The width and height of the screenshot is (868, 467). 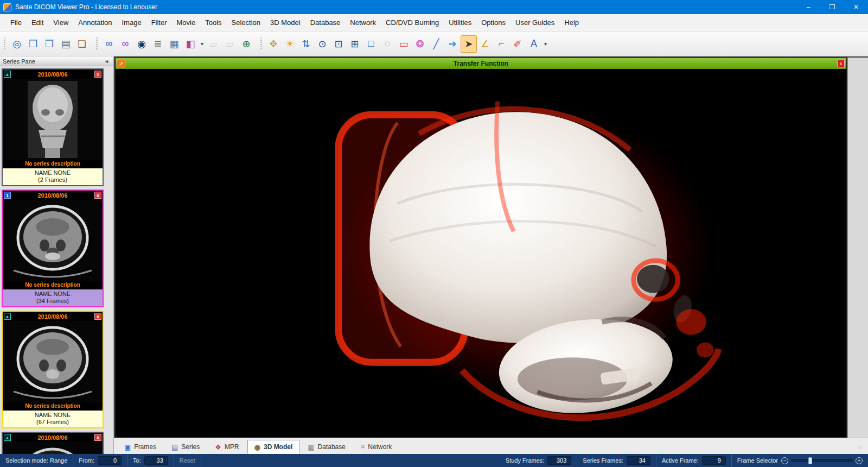 I want to click on zoom-region-icon: ⊡, so click(x=339, y=44).